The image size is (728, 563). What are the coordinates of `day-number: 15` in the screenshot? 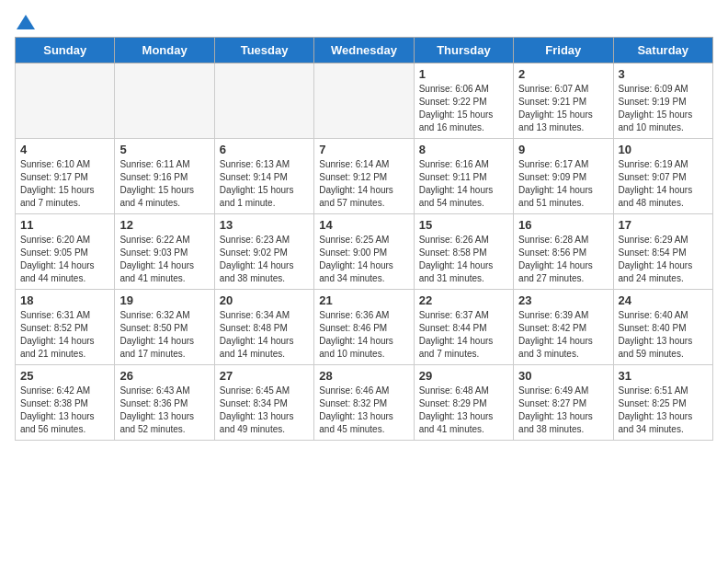 It's located at (463, 224).